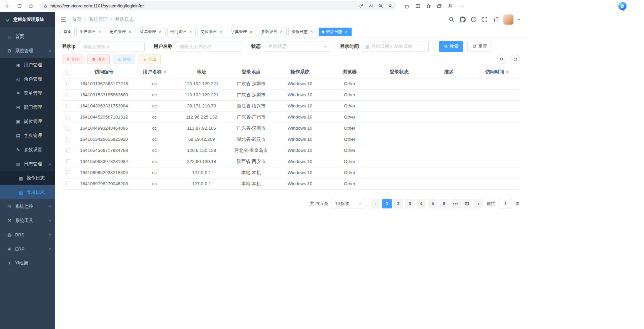 This screenshot has height=329, width=644. What do you see at coordinates (502, 59) in the screenshot?
I see `show-search-toggle-button` at bounding box center [502, 59].